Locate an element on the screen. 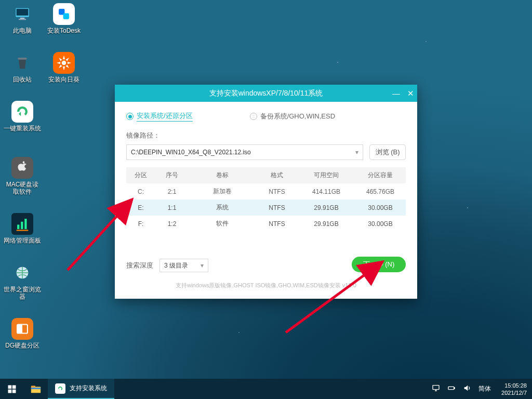  partition-table: 分区 序号 卷标 格式 可用空间 分区容量 C:2:1新加卷NTFS414.11… is located at coordinates (266, 200).